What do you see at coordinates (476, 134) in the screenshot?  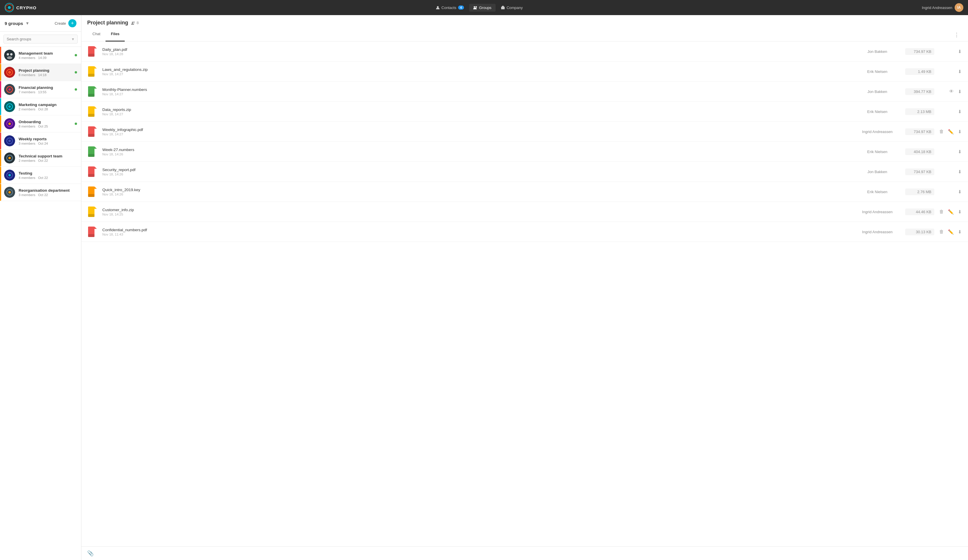 I see `file-date: Nov 18, 14:27` at bounding box center [476, 134].